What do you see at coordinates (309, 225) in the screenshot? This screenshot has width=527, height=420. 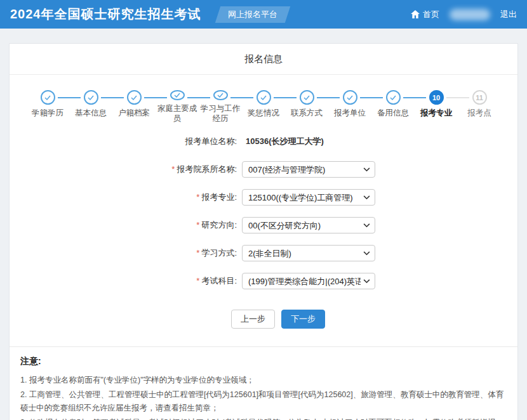 I see `research-direction-select: 00(不区分研究方向)` at bounding box center [309, 225].